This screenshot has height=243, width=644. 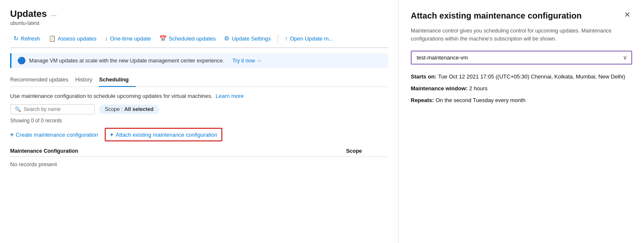 I want to click on page-title: Updates, so click(x=29, y=14).